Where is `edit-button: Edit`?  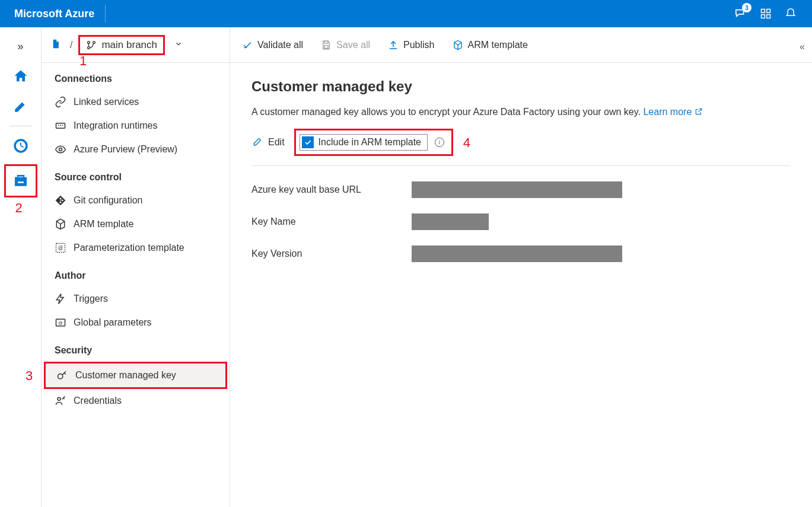 edit-button: Edit is located at coordinates (269, 142).